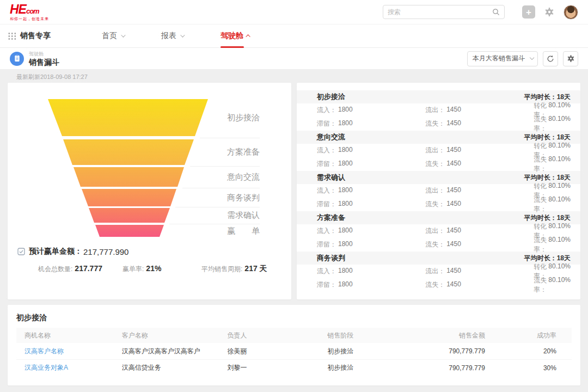 The height and width of the screenshot is (392, 588). I want to click on table-cell: 徐美丽, so click(278, 352).